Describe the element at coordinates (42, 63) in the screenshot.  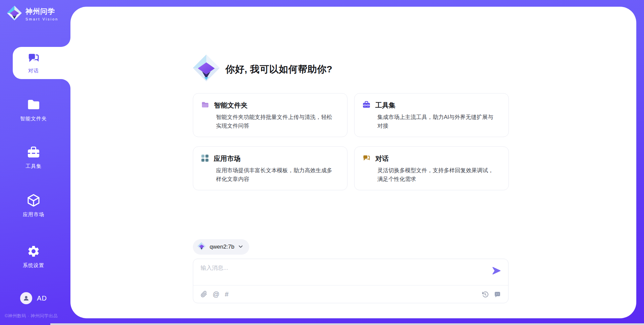
I see `sidebar-item-chat: 对话` at that location.